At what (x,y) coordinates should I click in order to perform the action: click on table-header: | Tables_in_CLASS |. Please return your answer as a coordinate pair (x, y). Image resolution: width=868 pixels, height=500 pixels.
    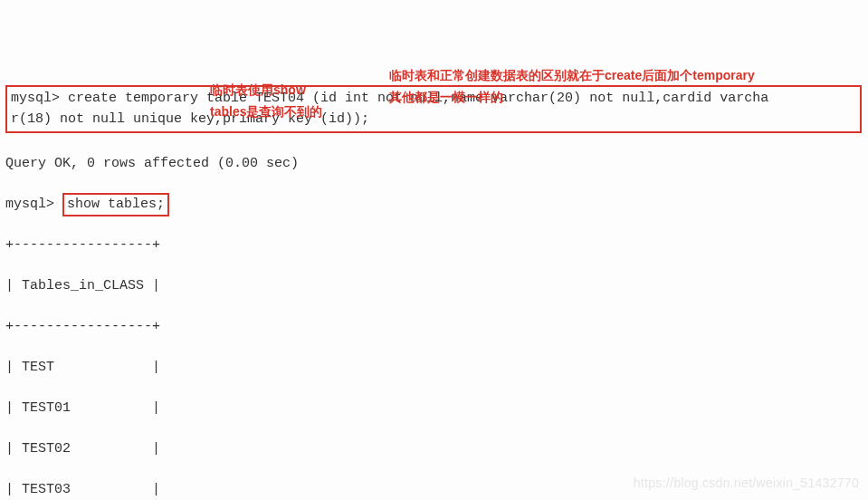
    Looking at the image, I should click on (434, 286).